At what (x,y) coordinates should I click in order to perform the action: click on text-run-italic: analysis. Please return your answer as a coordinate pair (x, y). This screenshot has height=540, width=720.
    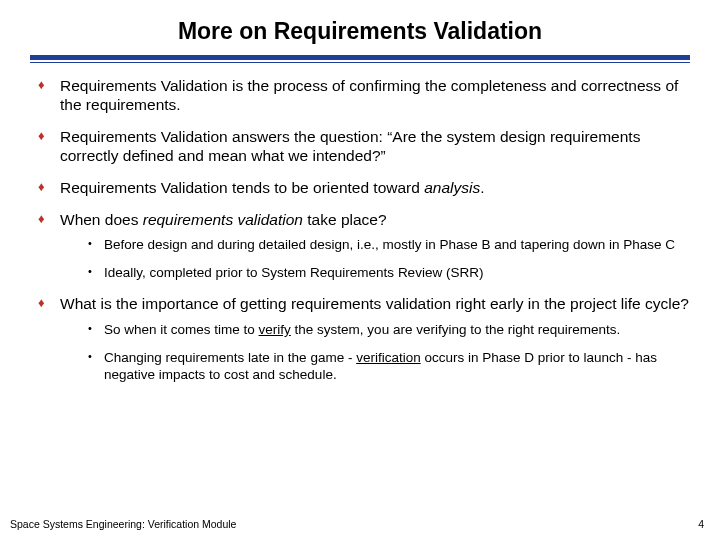
    Looking at the image, I should click on (452, 188).